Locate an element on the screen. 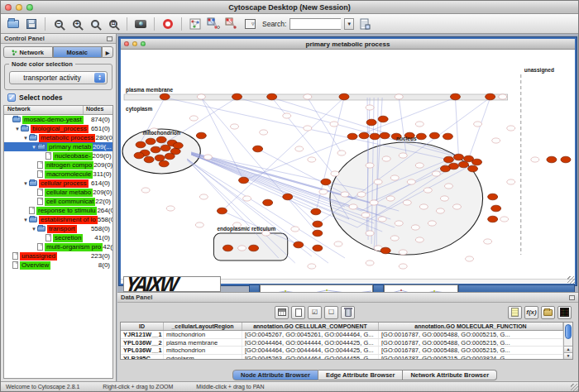  table-column-header: annotation.GO CELLULAR_COMPONENT is located at coordinates (311, 326).